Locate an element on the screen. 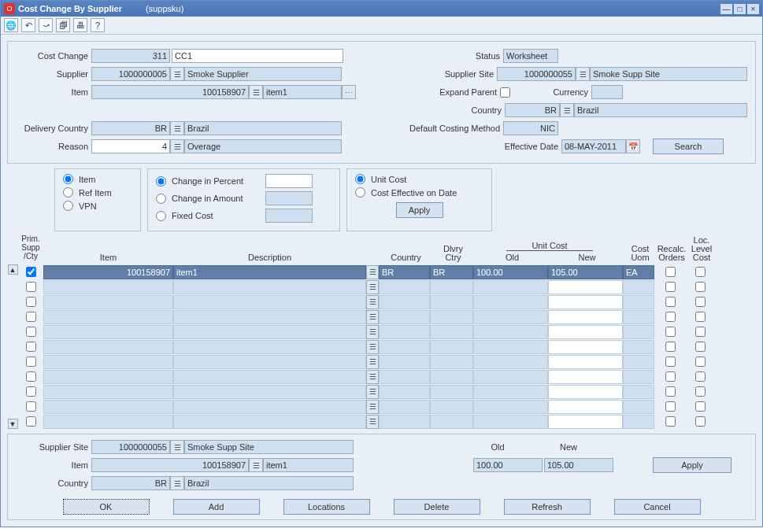  ok-button: OK is located at coordinates (106, 507).